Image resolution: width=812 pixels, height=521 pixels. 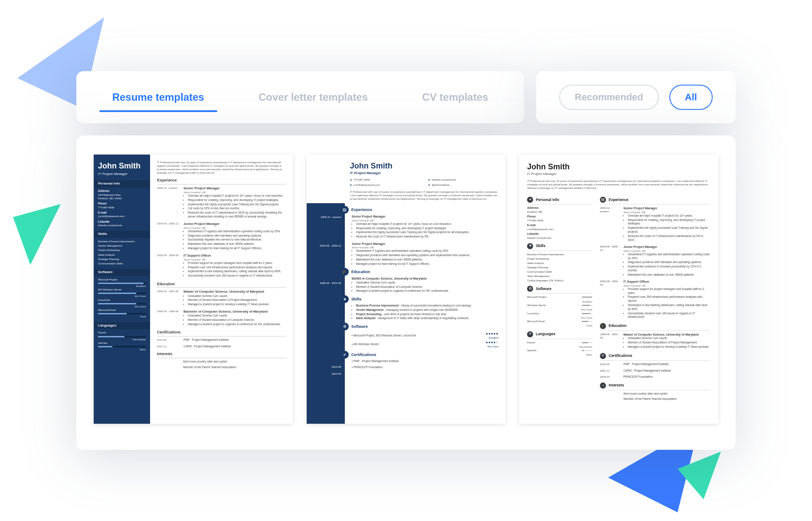 What do you see at coordinates (300, 97) in the screenshot?
I see `template-type-tabs: Resume templates Cover letter templates …` at bounding box center [300, 97].